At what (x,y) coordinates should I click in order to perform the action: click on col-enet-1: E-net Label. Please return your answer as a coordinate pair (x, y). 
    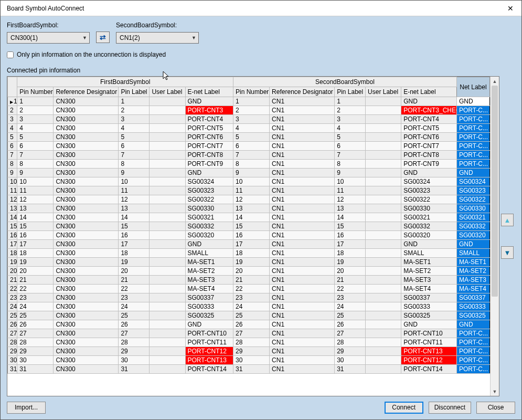
    Looking at the image, I should click on (209, 92).